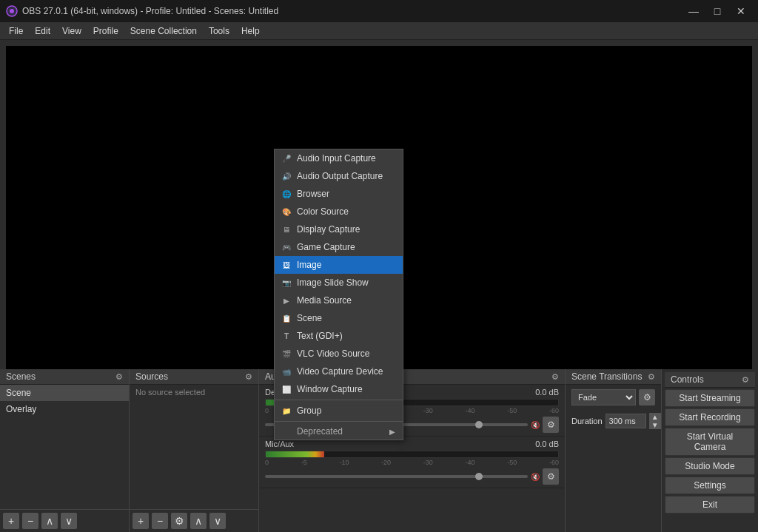 Image resolution: width=758 pixels, height=532 pixels. I want to click on controls-menu-icon: ⚙, so click(745, 380).